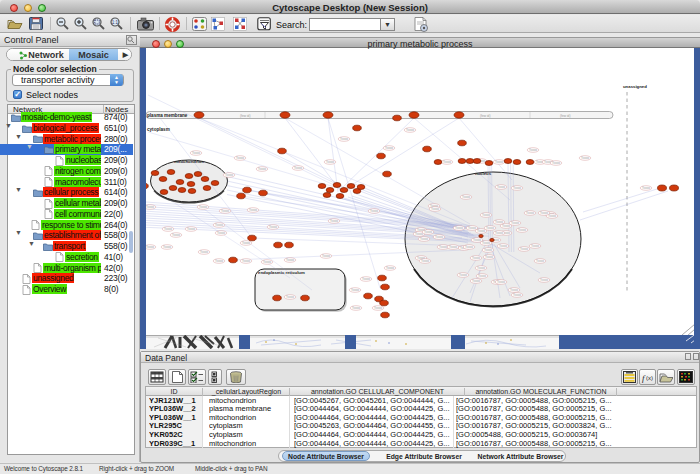  Describe the element at coordinates (168, 116) in the screenshot. I see `svg-text: plasma membrane` at that location.